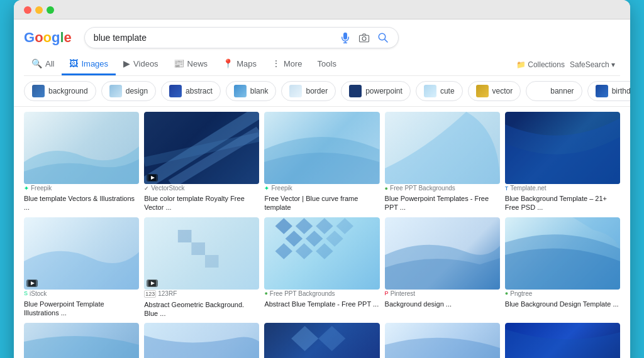  What do you see at coordinates (322, 10) in the screenshot?
I see `browser-titlebar` at bounding box center [322, 10].